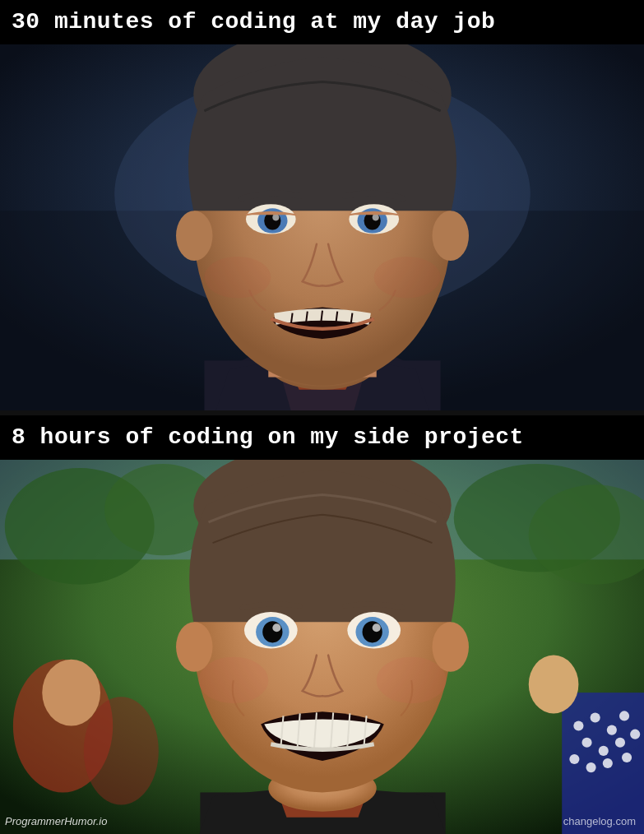 Image resolution: width=644 pixels, height=834 pixels. I want to click on programmerhumor-watermark: ProgrammerHumor.io, so click(56, 821).